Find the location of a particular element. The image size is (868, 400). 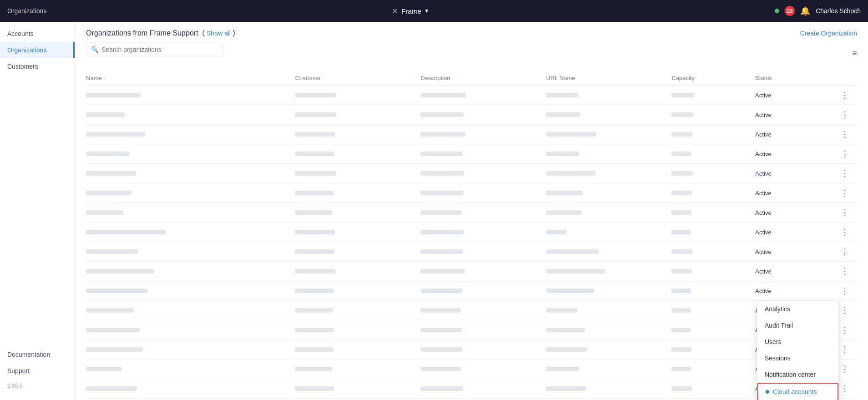

show-all-link: Show all is located at coordinates (218, 33).